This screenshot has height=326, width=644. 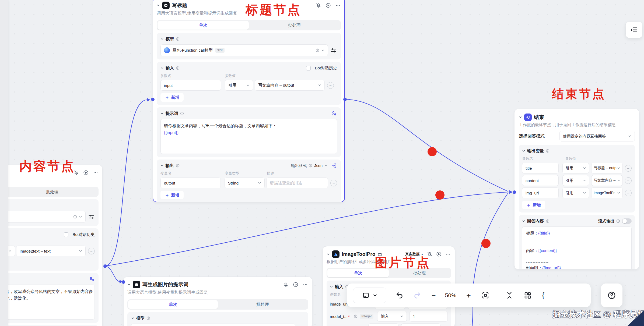 What do you see at coordinates (43, 217) in the screenshot?
I see `model-select` at bounding box center [43, 217].